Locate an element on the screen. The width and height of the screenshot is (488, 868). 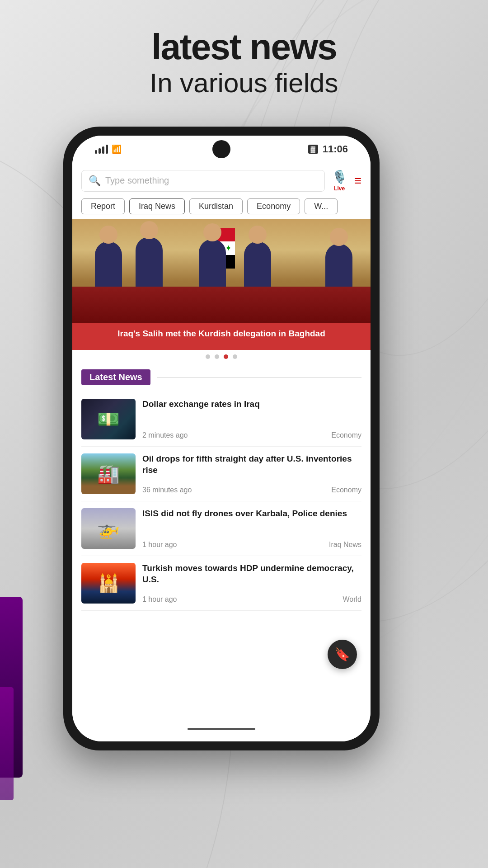
tab-economy: Economy is located at coordinates (274, 206).